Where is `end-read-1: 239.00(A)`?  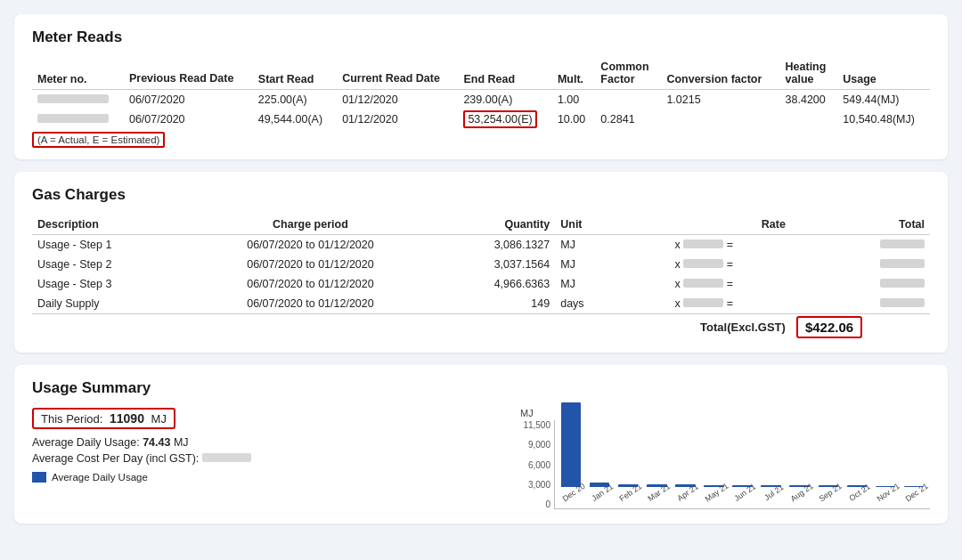
end-read-1: 239.00(A) is located at coordinates (505, 100).